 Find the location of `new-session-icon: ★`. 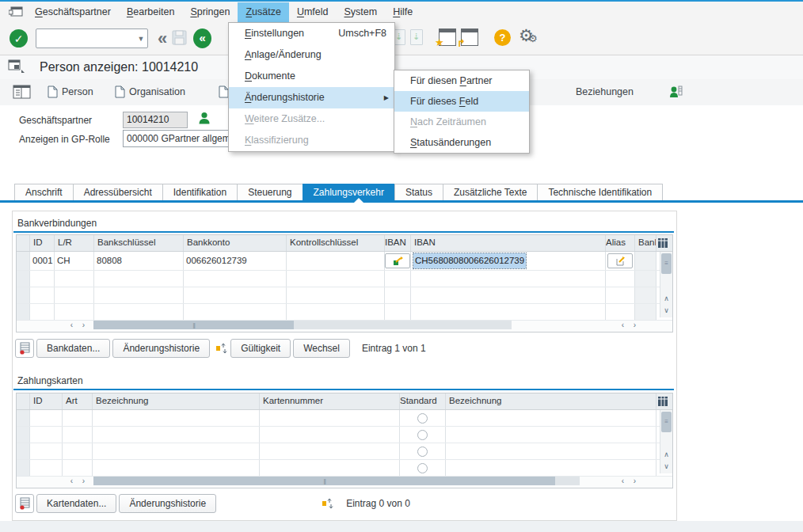

new-session-icon: ★ is located at coordinates (447, 37).